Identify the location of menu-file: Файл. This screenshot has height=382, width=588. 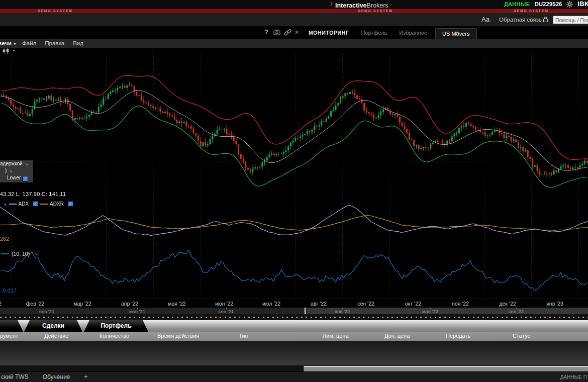
(29, 43).